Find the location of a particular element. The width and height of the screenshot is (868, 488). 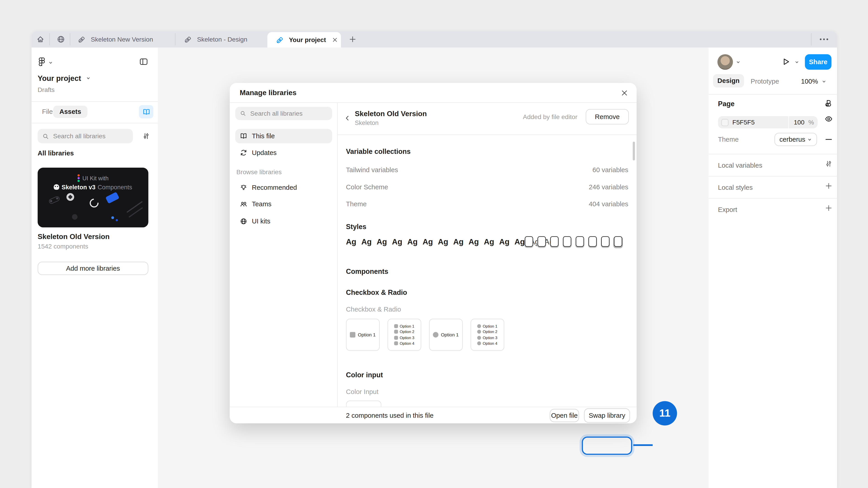

modal-search-input is located at coordinates (289, 113).